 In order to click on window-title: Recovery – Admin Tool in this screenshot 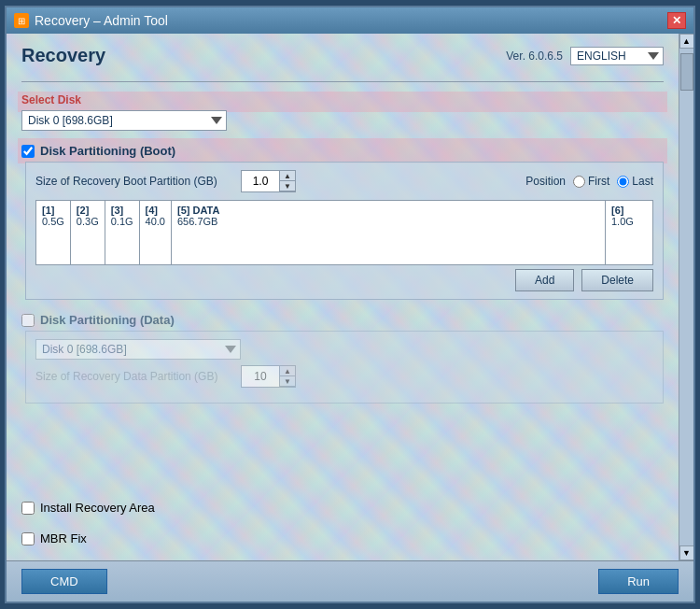, I will do `click(101, 21)`.